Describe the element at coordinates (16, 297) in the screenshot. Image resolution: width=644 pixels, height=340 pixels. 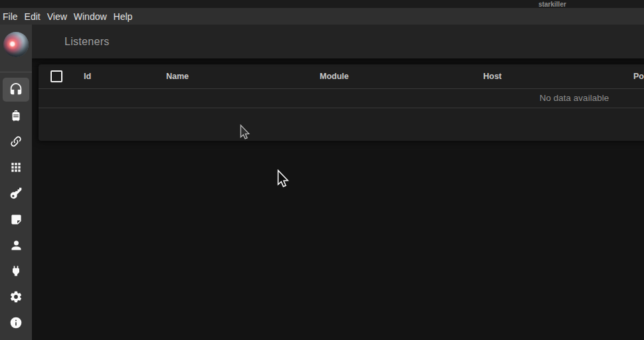
I see `gear-icon` at that location.